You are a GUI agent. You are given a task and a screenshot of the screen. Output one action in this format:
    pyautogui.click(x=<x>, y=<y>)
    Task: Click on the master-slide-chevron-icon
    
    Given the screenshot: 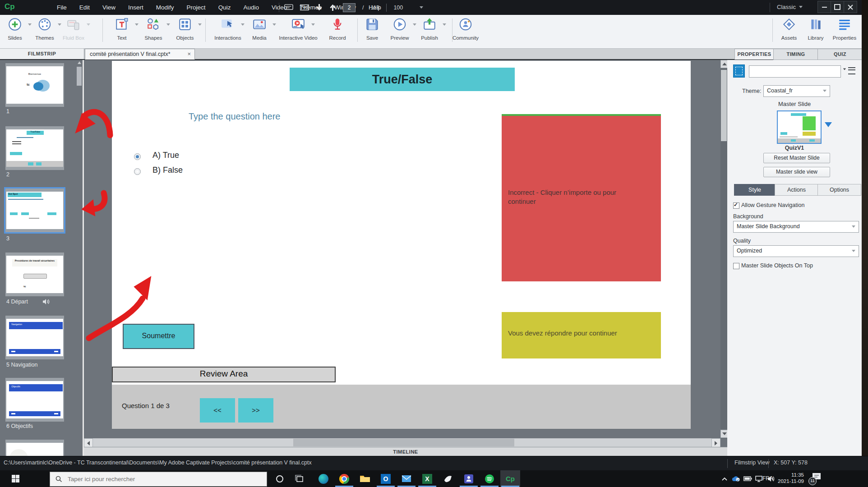 What is the action you would take?
    pyautogui.click(x=828, y=124)
    